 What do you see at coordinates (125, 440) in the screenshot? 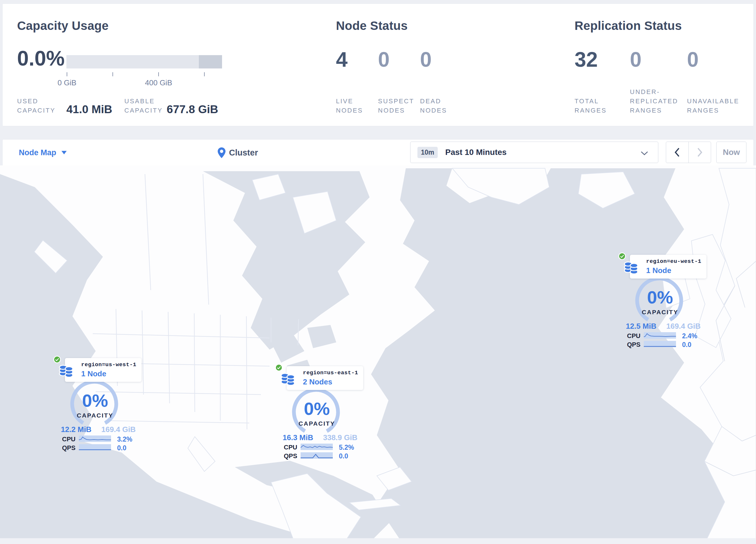
I see `cpu-value: 3.2%` at bounding box center [125, 440].